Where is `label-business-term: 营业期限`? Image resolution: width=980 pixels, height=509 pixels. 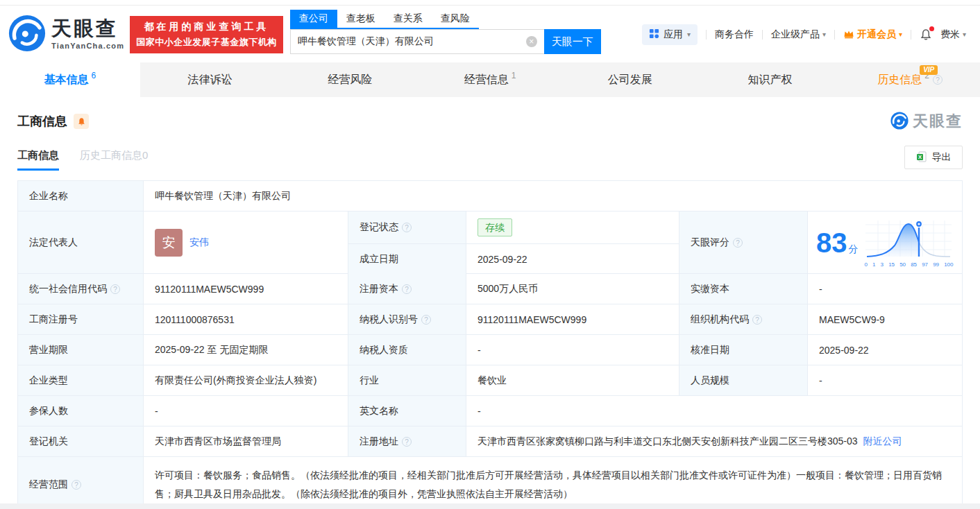 label-business-term: 营业期限 is located at coordinates (81, 350).